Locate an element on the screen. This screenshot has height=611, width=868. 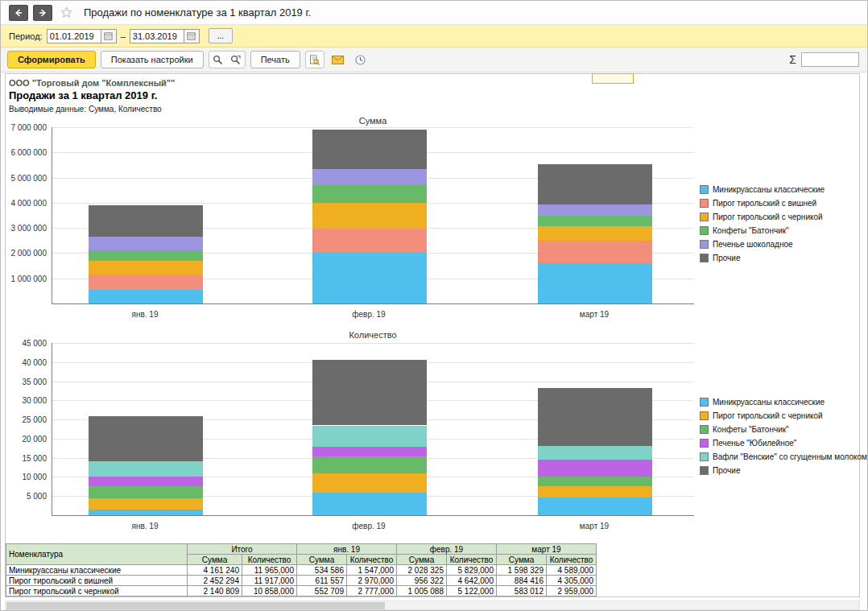
value-cell: 2 777,000 is located at coordinates (372, 591).